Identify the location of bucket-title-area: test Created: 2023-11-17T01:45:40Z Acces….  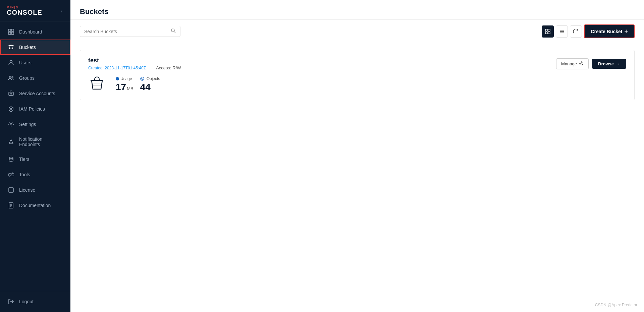
(135, 64).